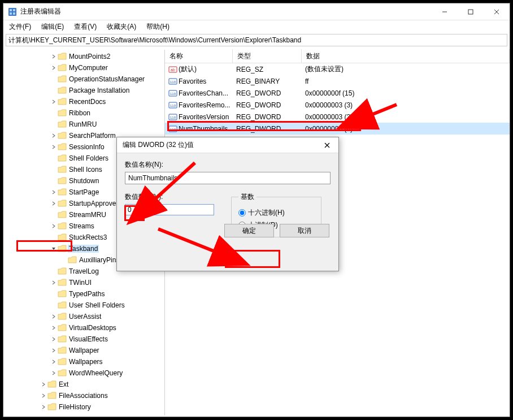 The width and height of the screenshot is (513, 420). Describe the element at coordinates (497, 12) in the screenshot. I see `close-button` at that location.